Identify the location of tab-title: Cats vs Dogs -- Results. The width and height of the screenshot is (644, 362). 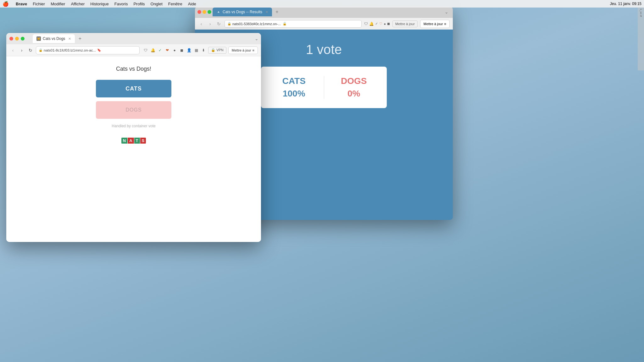
(242, 12).